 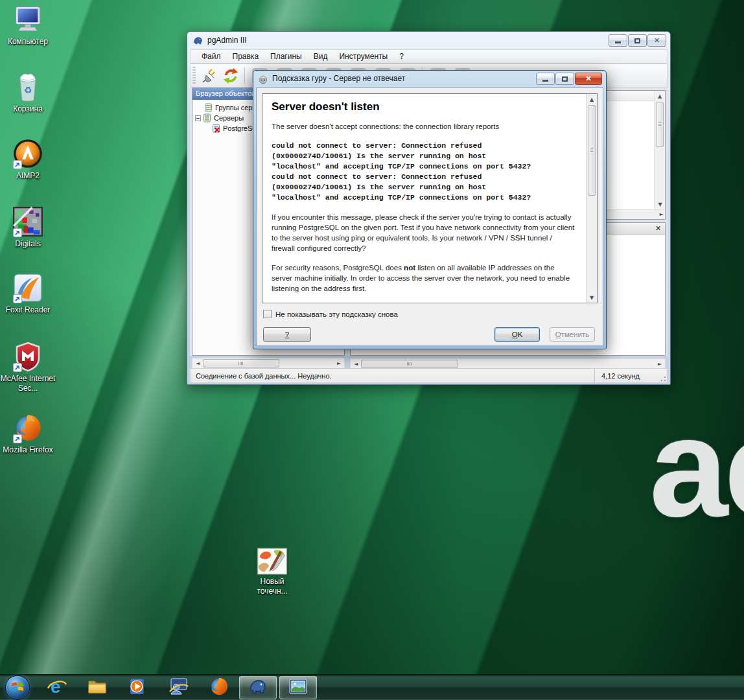 I want to click on pgadmin-statusbar: Соединение с базой данных... Неудачно. 4…, so click(x=429, y=376).